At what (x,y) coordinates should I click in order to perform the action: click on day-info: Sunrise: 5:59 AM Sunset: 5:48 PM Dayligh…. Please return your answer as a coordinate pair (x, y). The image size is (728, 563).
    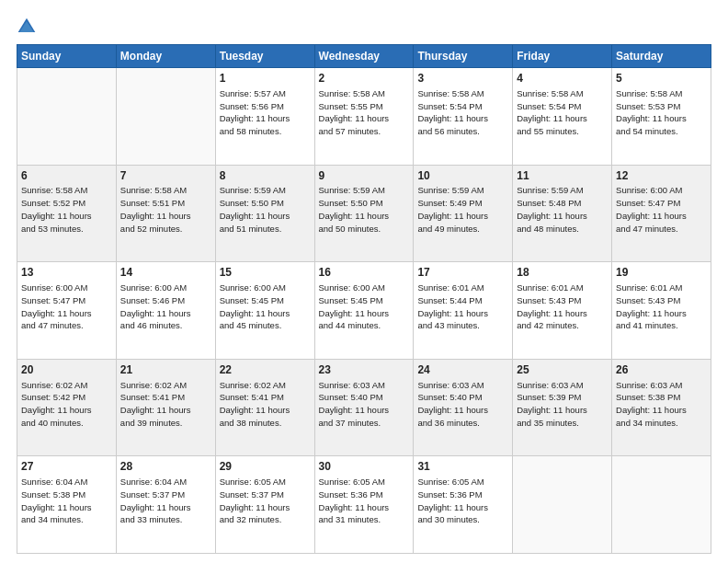
    Looking at the image, I should click on (563, 210).